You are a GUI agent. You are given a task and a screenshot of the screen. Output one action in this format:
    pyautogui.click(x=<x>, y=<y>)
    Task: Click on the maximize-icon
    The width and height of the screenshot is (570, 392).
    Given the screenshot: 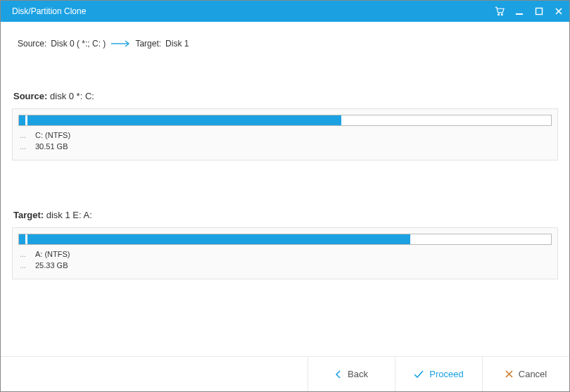 What is the action you would take?
    pyautogui.click(x=539, y=11)
    